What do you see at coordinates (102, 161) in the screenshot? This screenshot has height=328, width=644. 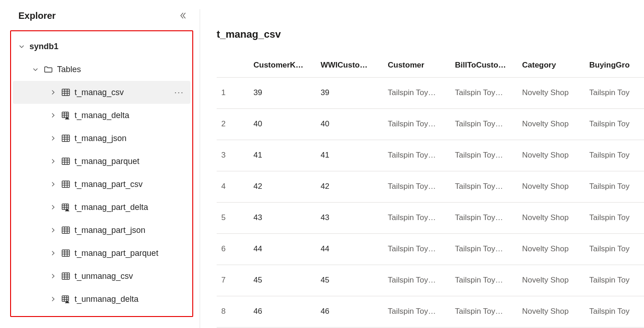 I see `tree-node-table: t_manag_parquet` at bounding box center [102, 161].